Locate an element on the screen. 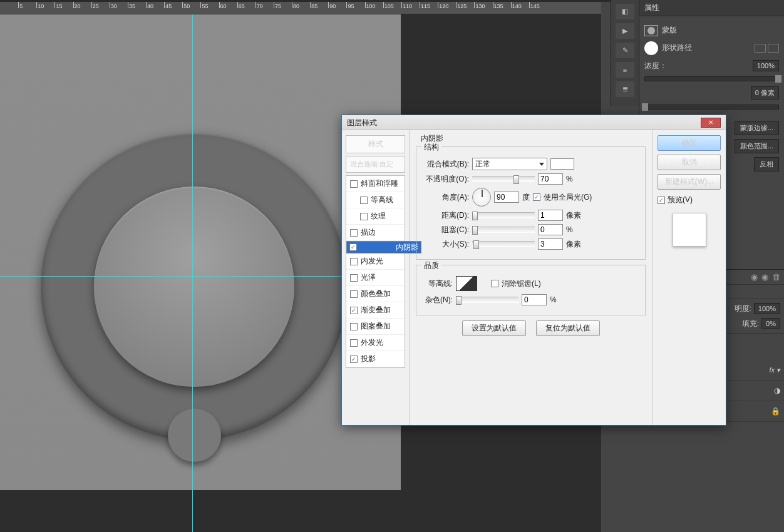 This screenshot has width=784, height=532. density-slider is located at coordinates (711, 79).